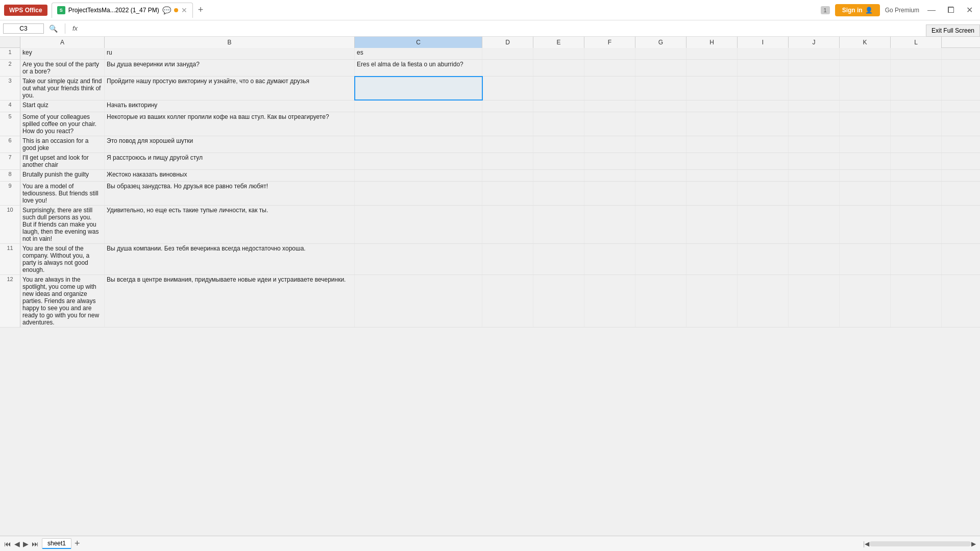 This screenshot has height=551, width=980. Describe the element at coordinates (825, 10) in the screenshot. I see `screen-number-button: 1` at that location.